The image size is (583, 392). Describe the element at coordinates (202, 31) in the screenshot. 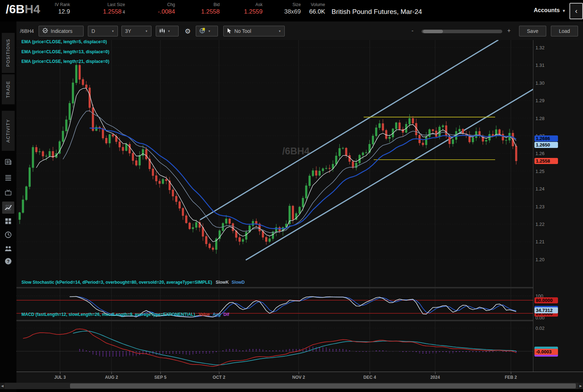

I see `globe-grid-icon` at that location.